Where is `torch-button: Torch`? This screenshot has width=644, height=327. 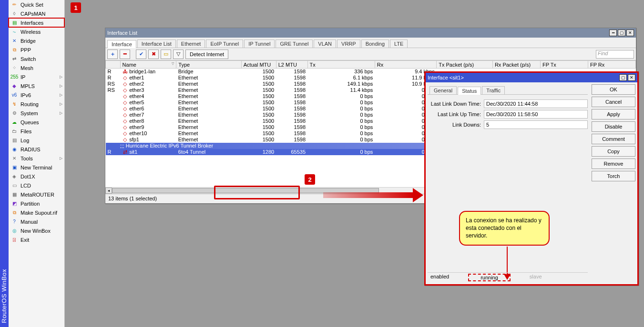 torch-button: Torch is located at coordinates (613, 176).